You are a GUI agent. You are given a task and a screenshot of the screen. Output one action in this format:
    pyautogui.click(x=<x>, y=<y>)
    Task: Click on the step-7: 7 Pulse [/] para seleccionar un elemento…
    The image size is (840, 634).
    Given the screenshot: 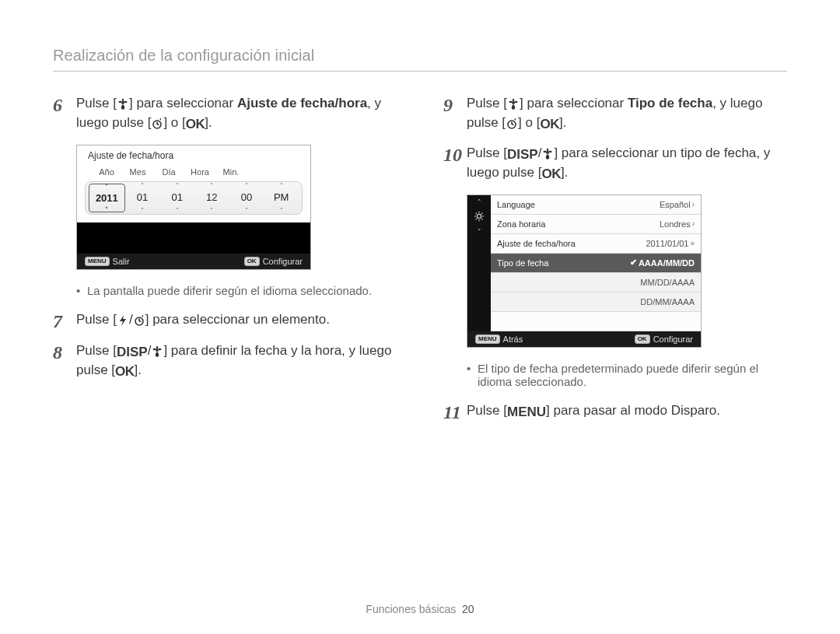 What is the action you would take?
    pyautogui.click(x=225, y=321)
    